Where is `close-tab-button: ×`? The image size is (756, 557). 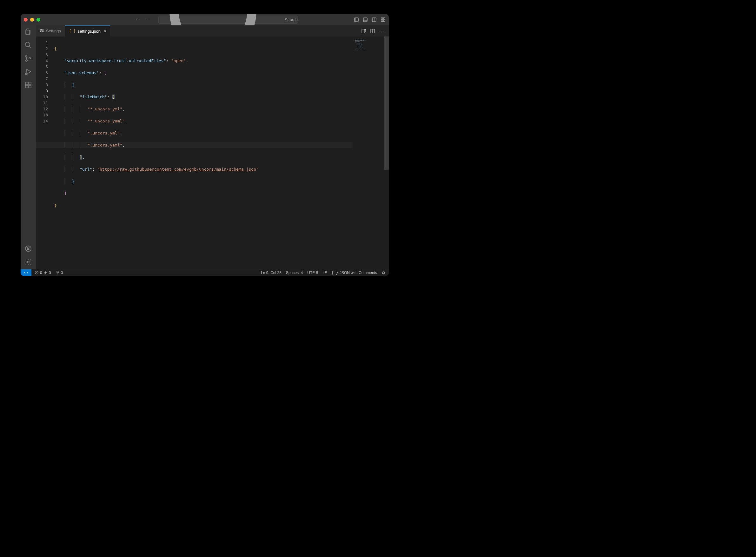 close-tab-button: × is located at coordinates (105, 31).